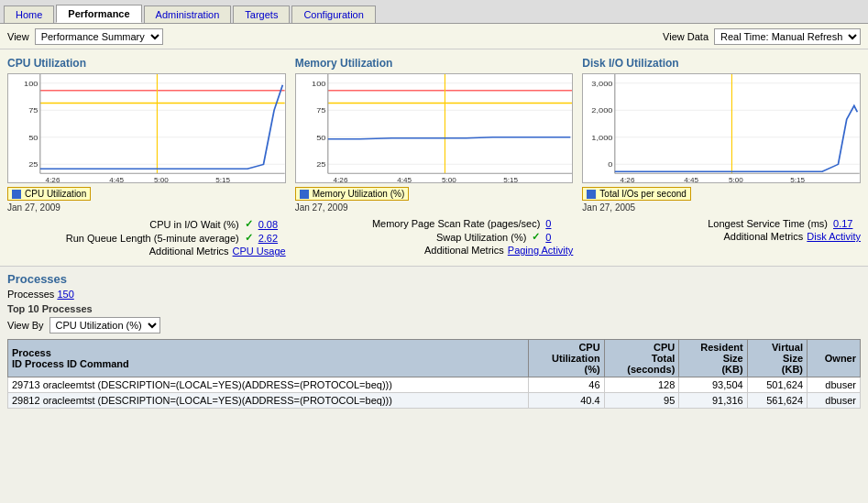 Image resolution: width=868 pixels, height=503 pixels. What do you see at coordinates (77, 364) in the screenshot?
I see `col-command: Process ID Command` at bounding box center [77, 364].